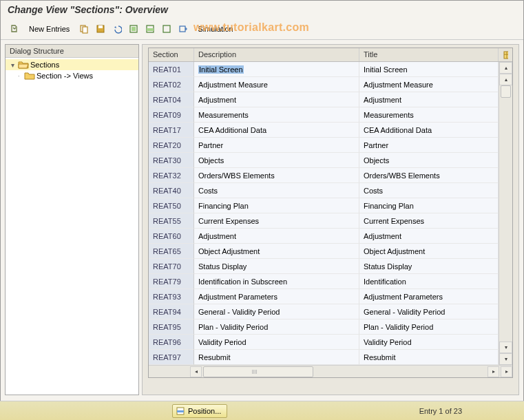 This screenshot has width=524, height=420. Describe the element at coordinates (171, 145) in the screenshot. I see `cell-section: REAT20` at that location.